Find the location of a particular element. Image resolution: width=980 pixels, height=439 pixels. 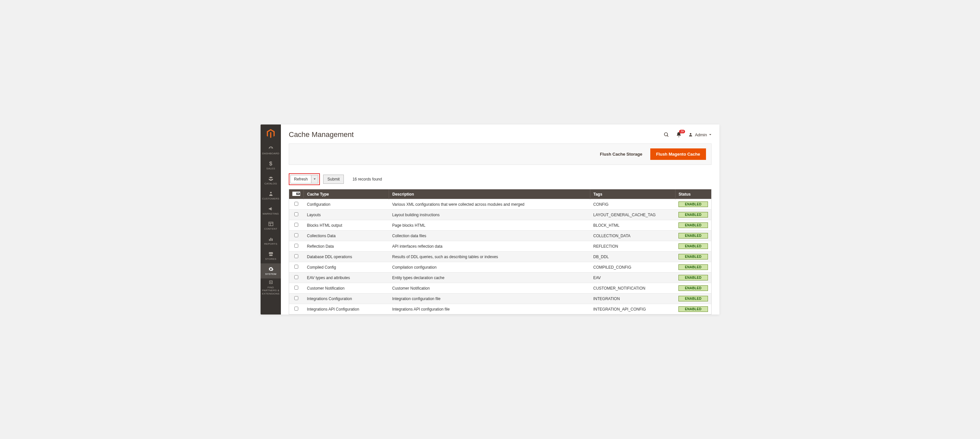

nav-item-marketing: MARKETING is located at coordinates (271, 211).